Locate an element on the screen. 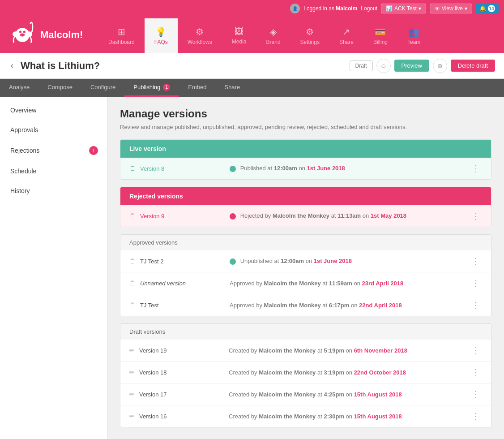  v16-more-button: ⋮ is located at coordinates (476, 416).